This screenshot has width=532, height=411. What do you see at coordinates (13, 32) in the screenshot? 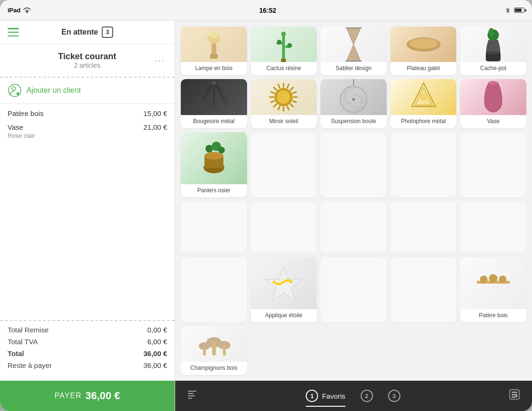
I see `hamburger-button` at bounding box center [13, 32].